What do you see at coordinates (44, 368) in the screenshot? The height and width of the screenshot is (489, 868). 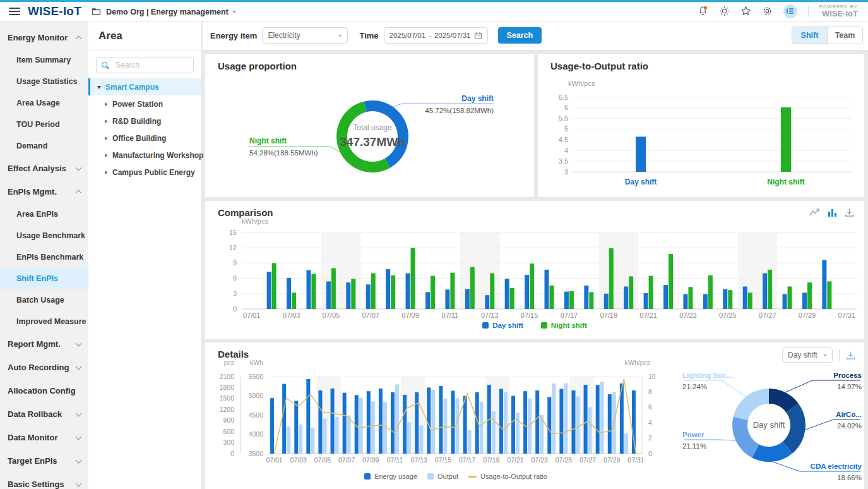 I see `sidebar-item-auto-recording: Auto Recording` at bounding box center [44, 368].